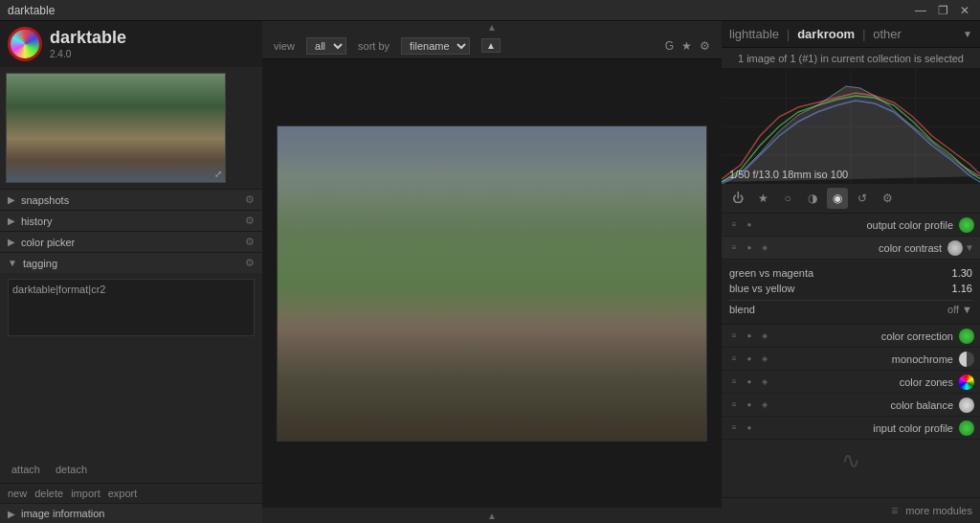 This screenshot has height=523, width=980. Describe the element at coordinates (851, 126) in the screenshot. I see `histogram-chart` at that location.